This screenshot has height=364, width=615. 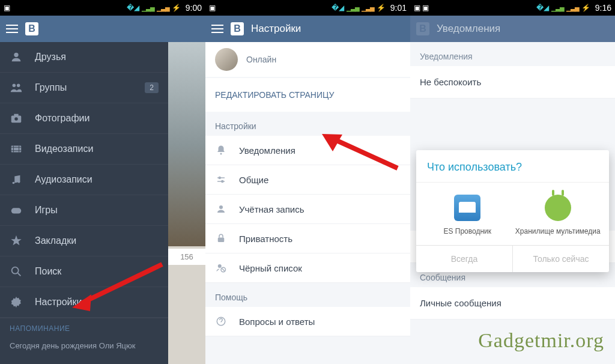 What do you see at coordinates (193, 8) in the screenshot?
I see `status-time: 9:00` at bounding box center [193, 8].